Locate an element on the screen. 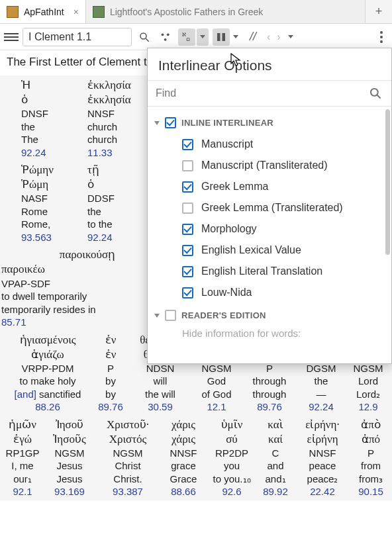 The height and width of the screenshot is (548, 392). word-lem: ἀπό is located at coordinates (371, 439).